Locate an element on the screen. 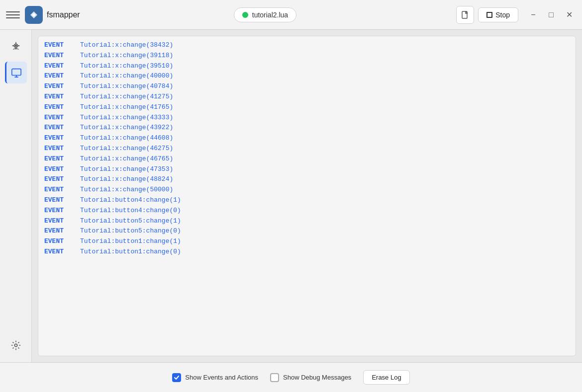 This screenshot has width=582, height=392. table-row: EVENTTutorial:x:change(40000) is located at coordinates (307, 77).